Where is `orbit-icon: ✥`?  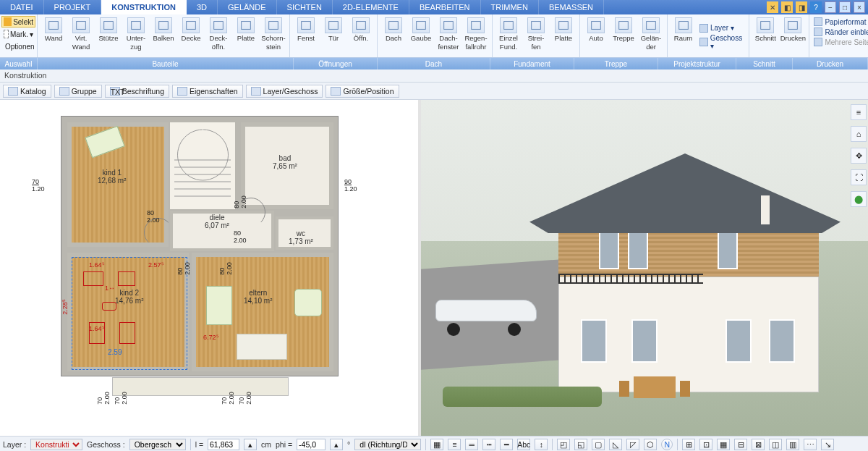 orbit-icon: ✥ is located at coordinates (859, 156).